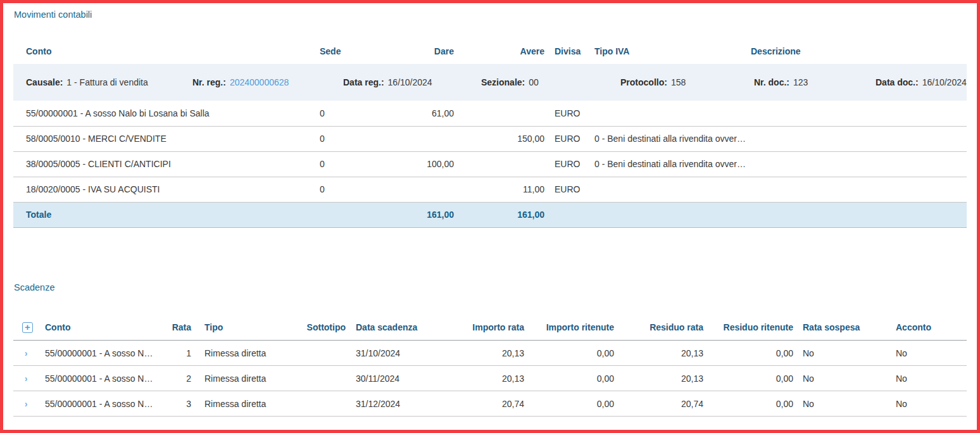  What do you see at coordinates (490, 82) in the screenshot?
I see `registration-header-band: Causale:1 - Fattura di vendita Nr. reg.:…` at bounding box center [490, 82].